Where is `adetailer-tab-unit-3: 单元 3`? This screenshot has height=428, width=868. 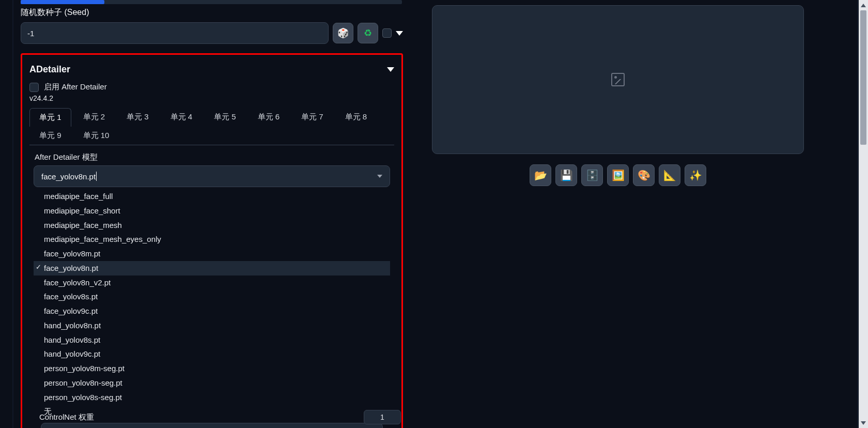
adetailer-tab-unit-3: 单元 3 is located at coordinates (137, 117).